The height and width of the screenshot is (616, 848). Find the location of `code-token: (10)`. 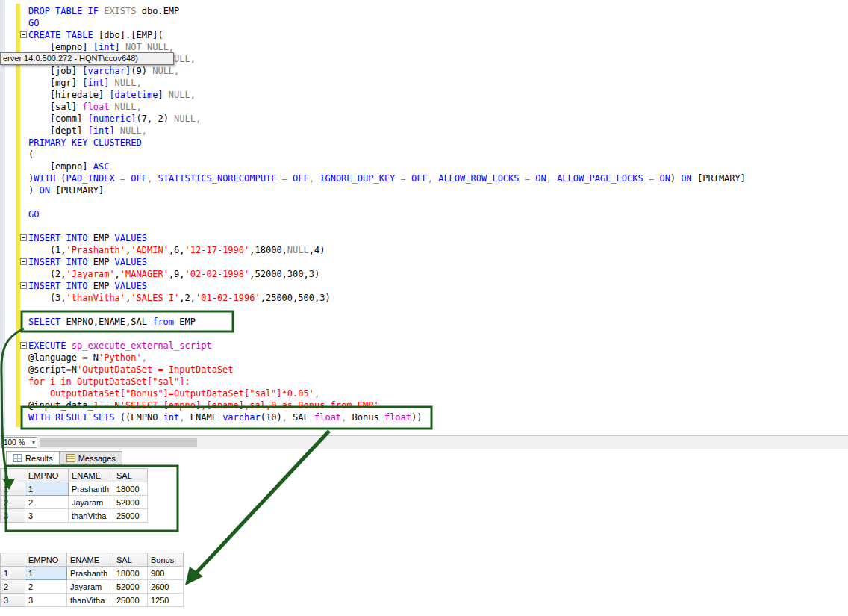

code-token: (10) is located at coordinates (272, 417).